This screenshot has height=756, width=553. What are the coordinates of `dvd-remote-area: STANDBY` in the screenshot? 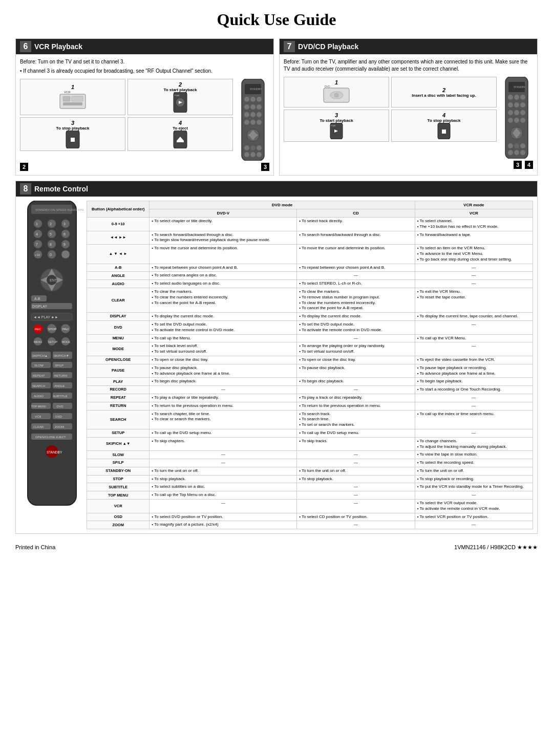 It's located at (516, 118).